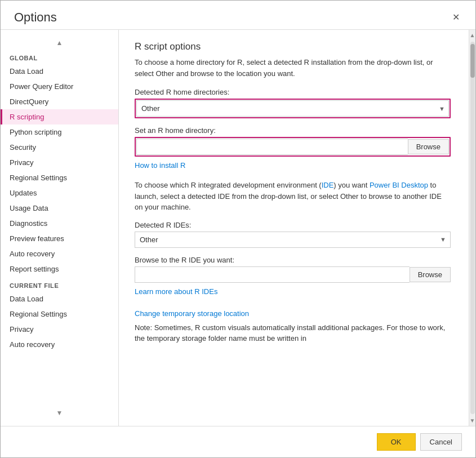  I want to click on browse-ide-button: Browse, so click(430, 275).